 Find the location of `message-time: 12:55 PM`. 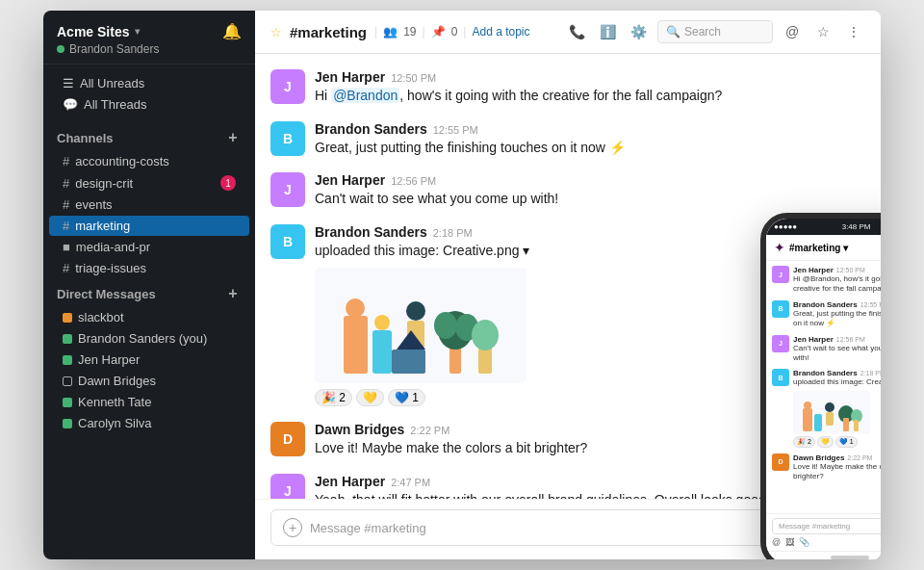

message-time: 12:55 PM is located at coordinates (456, 130).